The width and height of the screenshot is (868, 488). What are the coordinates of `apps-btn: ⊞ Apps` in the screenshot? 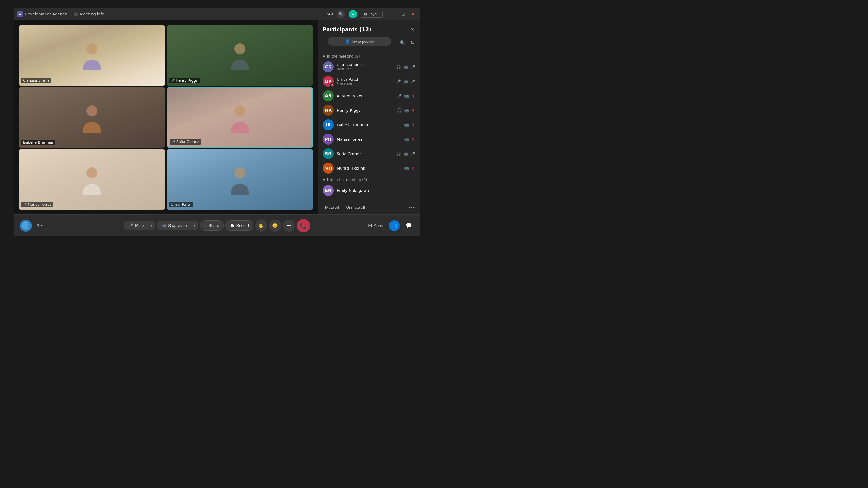 It's located at (375, 226).